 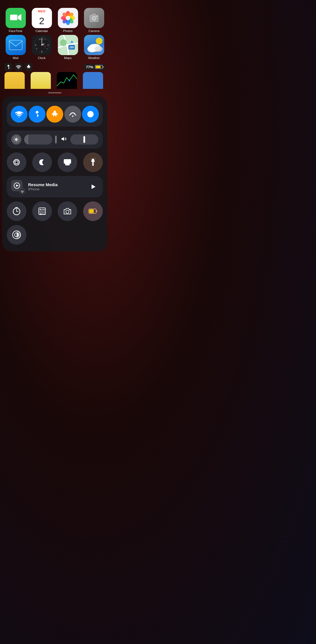 What do you see at coordinates (36, 45) in the screenshot?
I see `svg-text: 9` at bounding box center [36, 45].